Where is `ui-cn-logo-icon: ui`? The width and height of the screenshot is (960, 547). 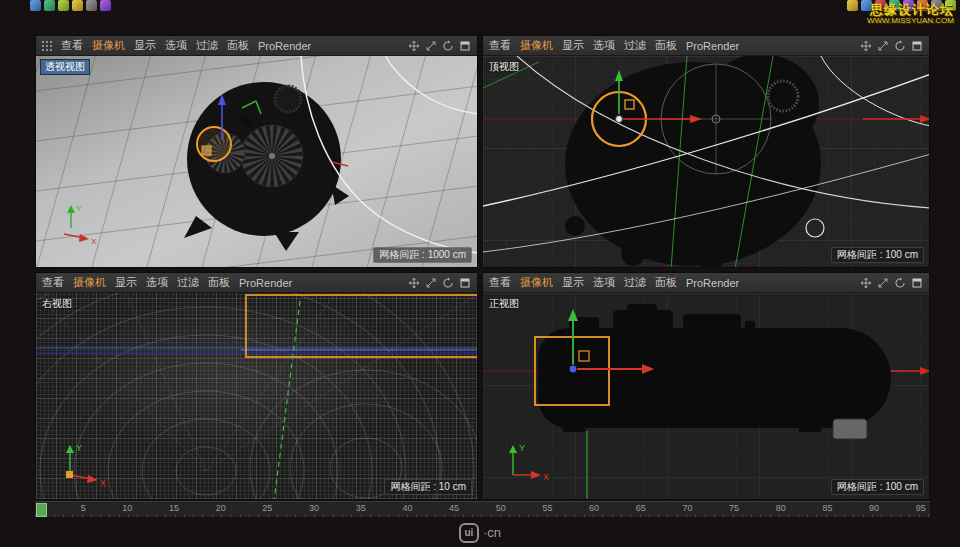 ui-cn-logo-icon: ui is located at coordinates (469, 533).